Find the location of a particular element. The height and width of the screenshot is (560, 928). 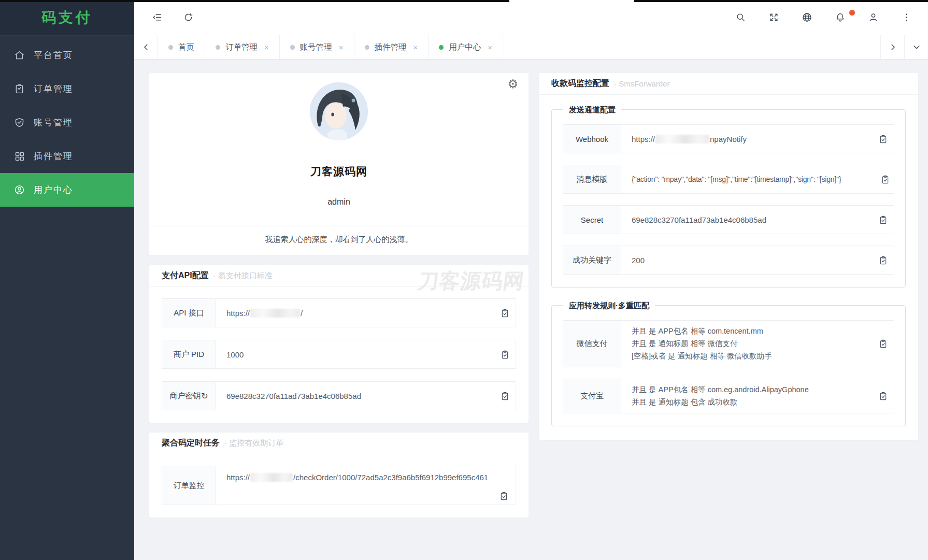

field-value: https://npayNotify is located at coordinates (747, 139).